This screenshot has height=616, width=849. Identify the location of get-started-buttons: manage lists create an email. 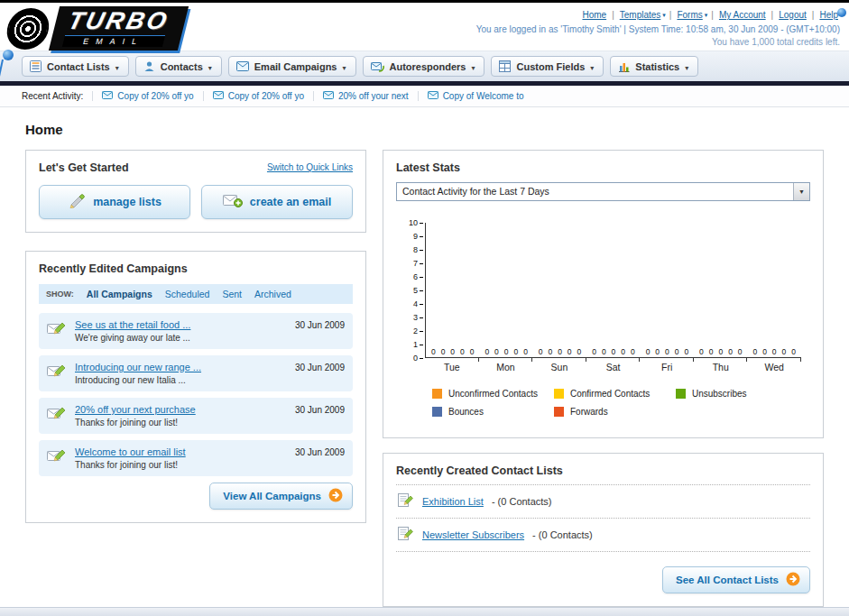
(196, 202).